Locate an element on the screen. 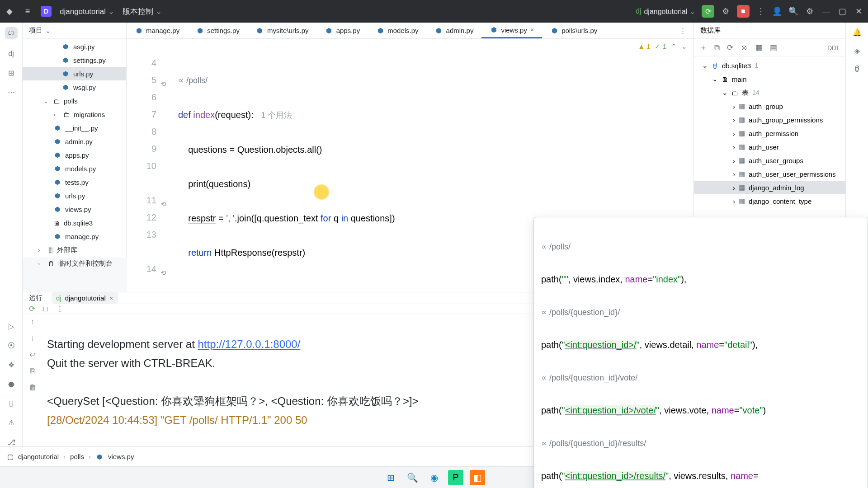 Image resolution: width=868 pixels, height=488 pixels. close-icon: ✕ is located at coordinates (859, 11).